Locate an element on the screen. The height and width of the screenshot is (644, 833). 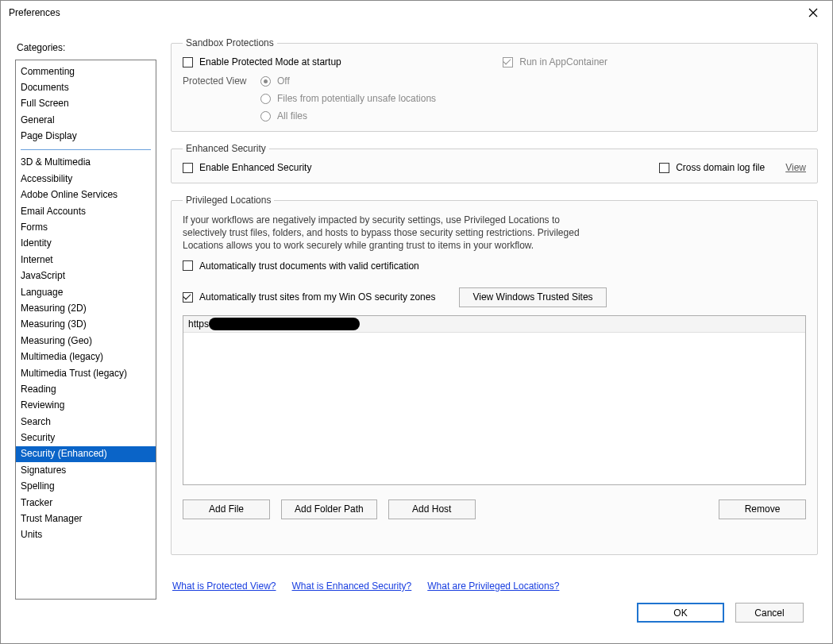
sidebar-item: Page Display is located at coordinates (86, 137).